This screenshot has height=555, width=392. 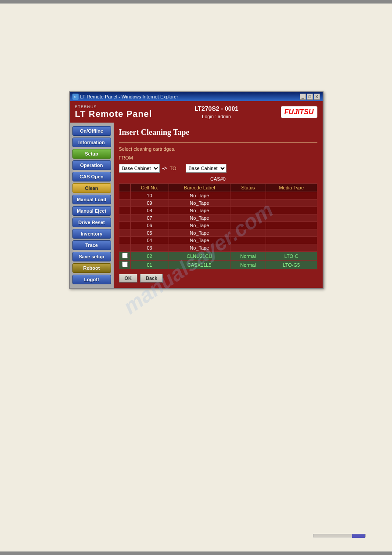 I want to click on nav-btn-setup: Setup, so click(x=92, y=154).